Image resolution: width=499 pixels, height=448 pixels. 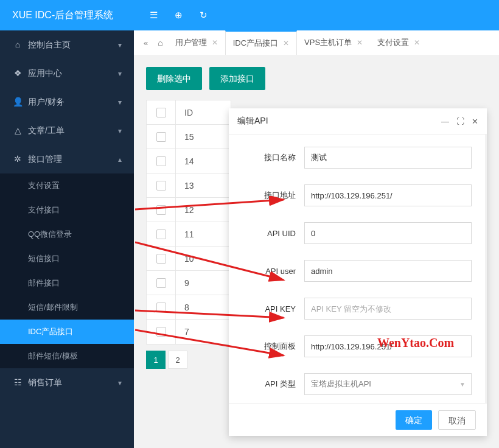 What do you see at coordinates (399, 43) in the screenshot?
I see `tab-pay-settings: 支付设置✕` at bounding box center [399, 43].